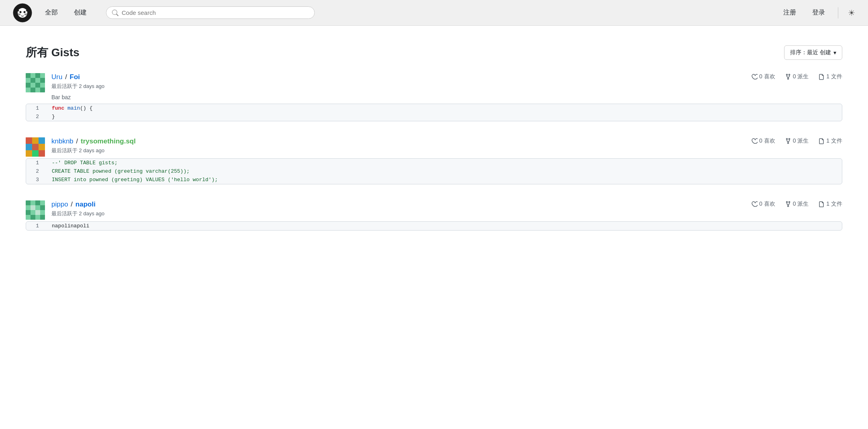 This screenshot has height=429, width=868. Describe the element at coordinates (838, 13) in the screenshot. I see `header-divider` at that location.